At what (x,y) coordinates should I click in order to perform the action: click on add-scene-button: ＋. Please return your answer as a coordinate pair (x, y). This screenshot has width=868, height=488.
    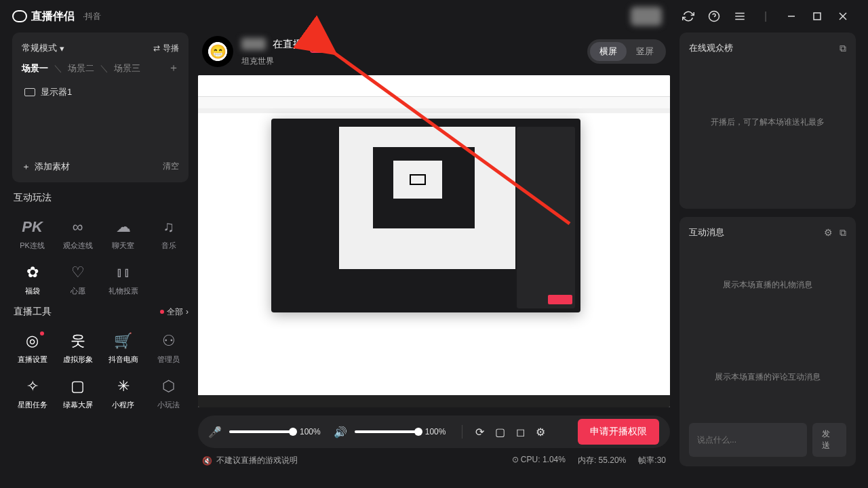
    Looking at the image, I should click on (174, 68).